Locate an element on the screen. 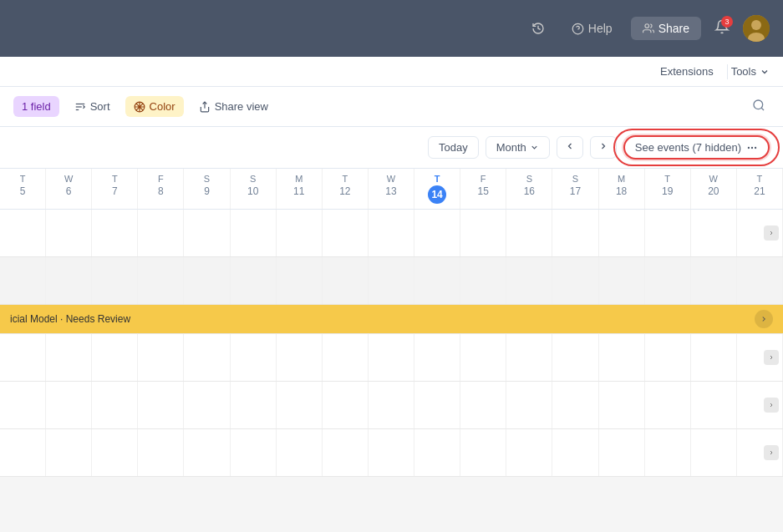  calendar-controls: Today Month See events (7 hidden) is located at coordinates (391, 148).